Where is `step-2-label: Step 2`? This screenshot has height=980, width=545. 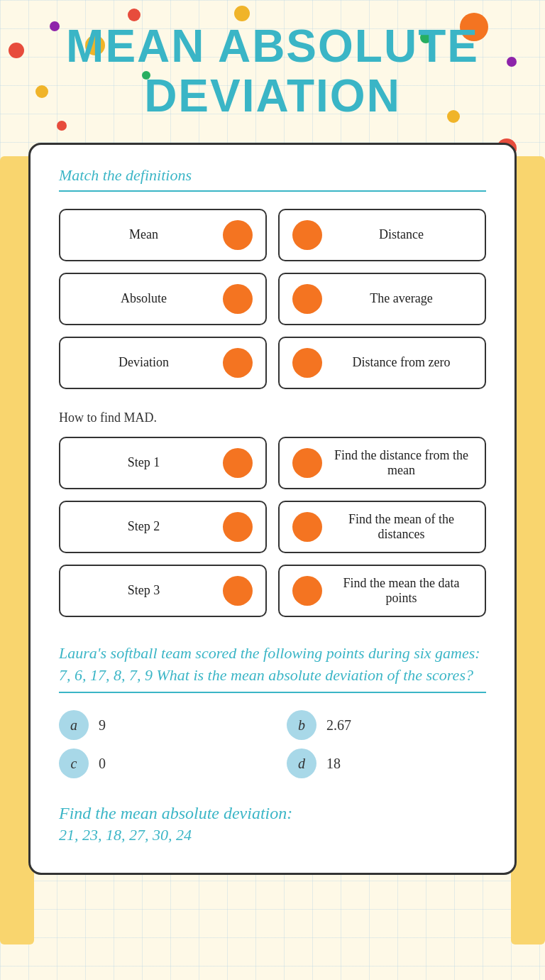
step-2-label: Step 2 is located at coordinates (143, 527).